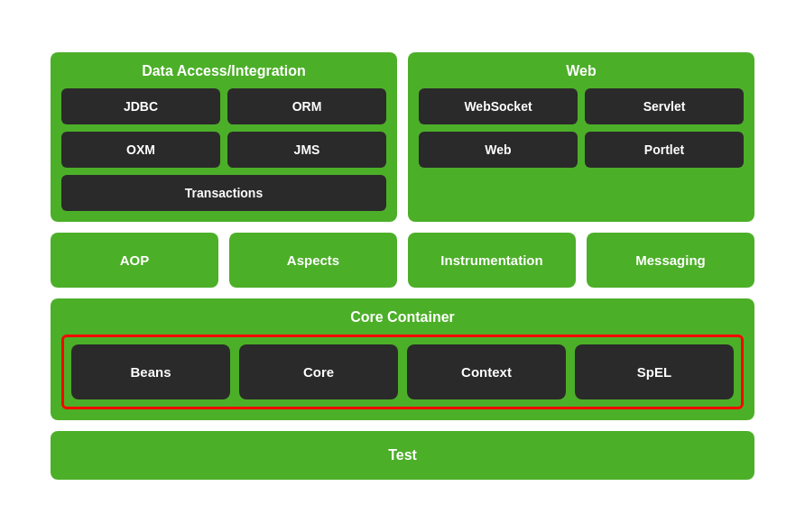  Describe the element at coordinates (486, 371) in the screenshot. I see `context-box: Context` at that location.